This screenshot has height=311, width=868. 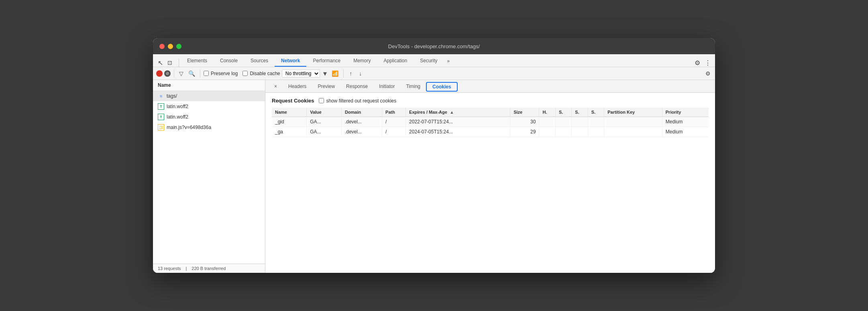 I want to click on block-button: ⊘, so click(x=167, y=74).